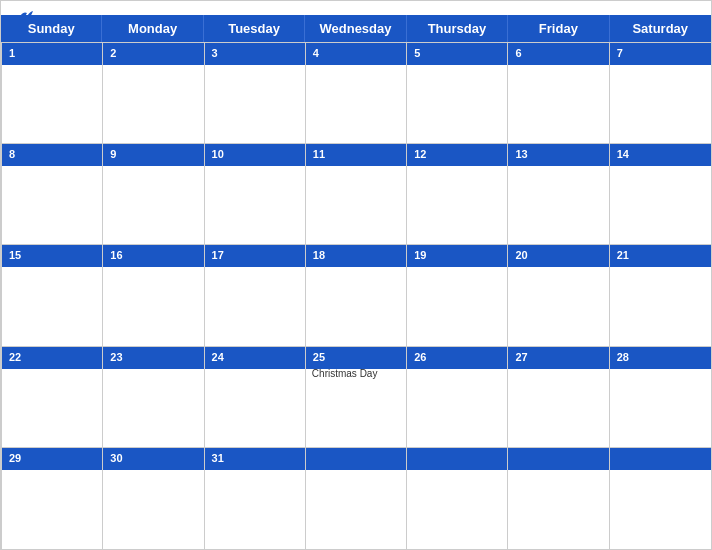 This screenshot has height=550, width=712. I want to click on day-header-thursday: Thursday, so click(458, 28).